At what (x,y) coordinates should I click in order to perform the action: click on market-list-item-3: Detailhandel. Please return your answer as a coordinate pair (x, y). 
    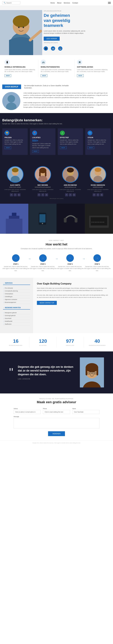
    Looking at the image, I should click on (17, 322).